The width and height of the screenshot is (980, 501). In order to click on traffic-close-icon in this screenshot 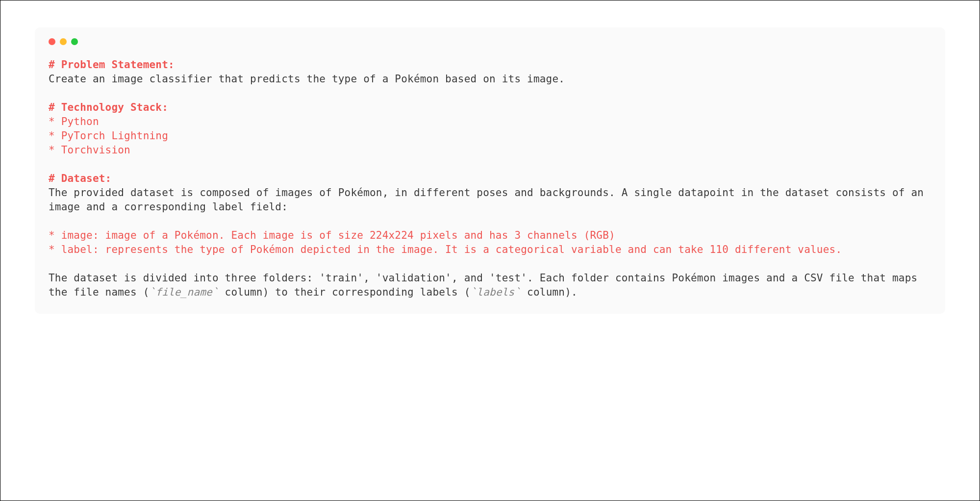, I will do `click(52, 42)`.